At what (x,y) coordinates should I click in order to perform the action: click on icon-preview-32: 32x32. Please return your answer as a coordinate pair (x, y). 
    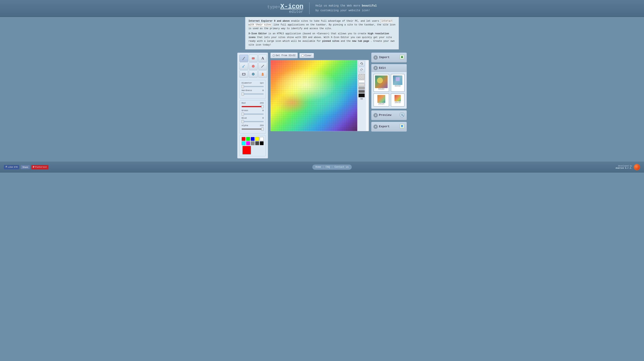
    Looking at the image, I should click on (398, 83).